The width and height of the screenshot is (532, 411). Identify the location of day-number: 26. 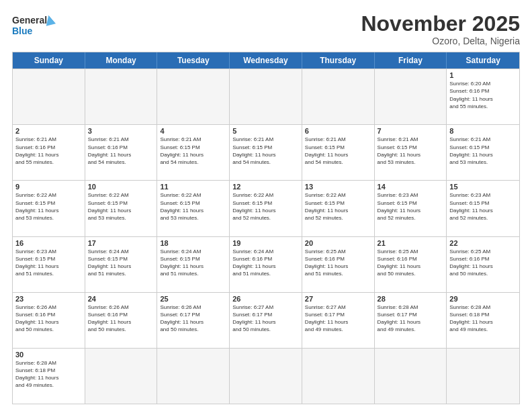
(266, 299).